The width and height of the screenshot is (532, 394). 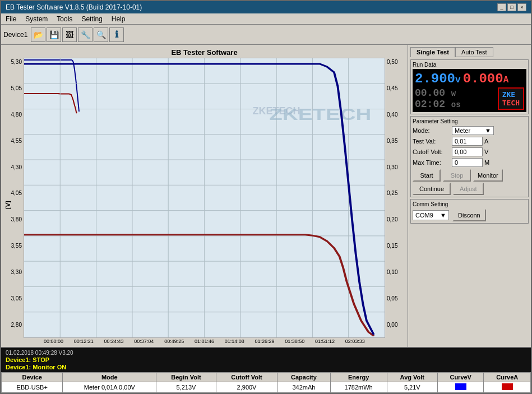 I want to click on com-port-value: COM9, so click(x=424, y=215).